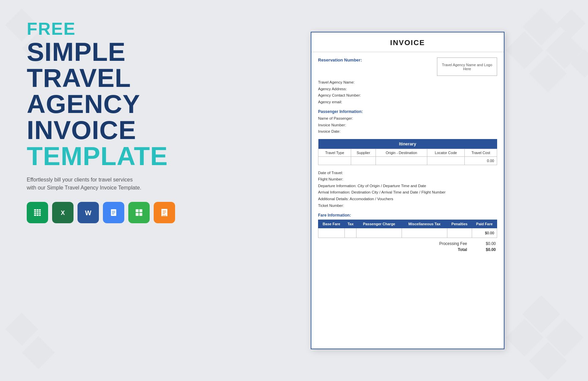 This screenshot has height=381, width=588. I want to click on col-misc-tax: Miscellaneous Tax, so click(425, 224).